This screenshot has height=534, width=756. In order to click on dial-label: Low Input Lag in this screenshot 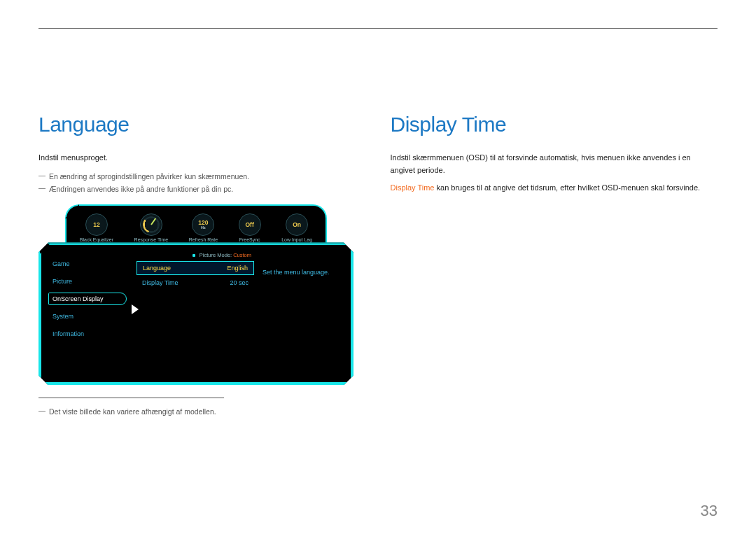, I will do `click(297, 239)`.